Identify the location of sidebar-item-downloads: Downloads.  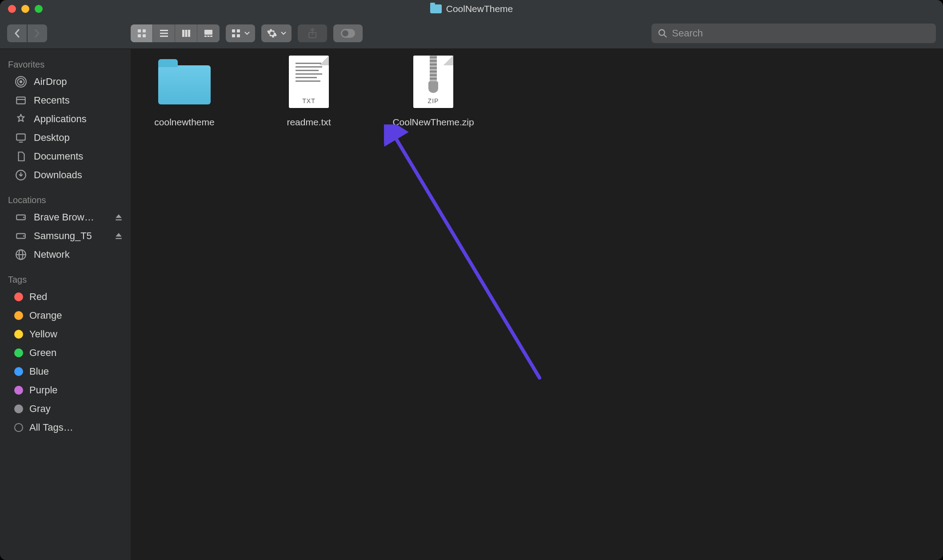
(65, 175).